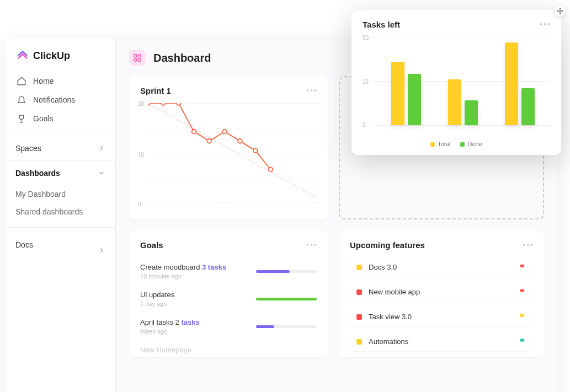 Image resolution: width=570 pixels, height=392 pixels. What do you see at coordinates (141, 154) in the screenshot?
I see `sprint-ytick-10: 10` at bounding box center [141, 154].